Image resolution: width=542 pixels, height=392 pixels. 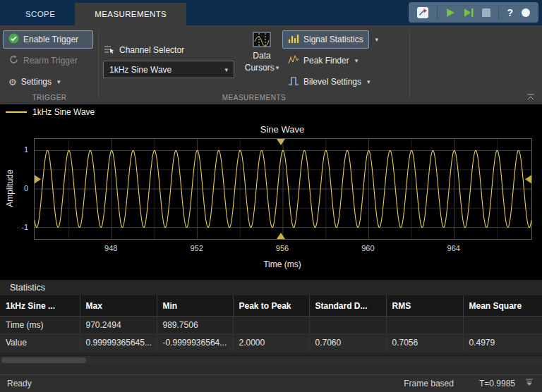 I want to click on stats-cell: 0.7056, so click(x=425, y=343).